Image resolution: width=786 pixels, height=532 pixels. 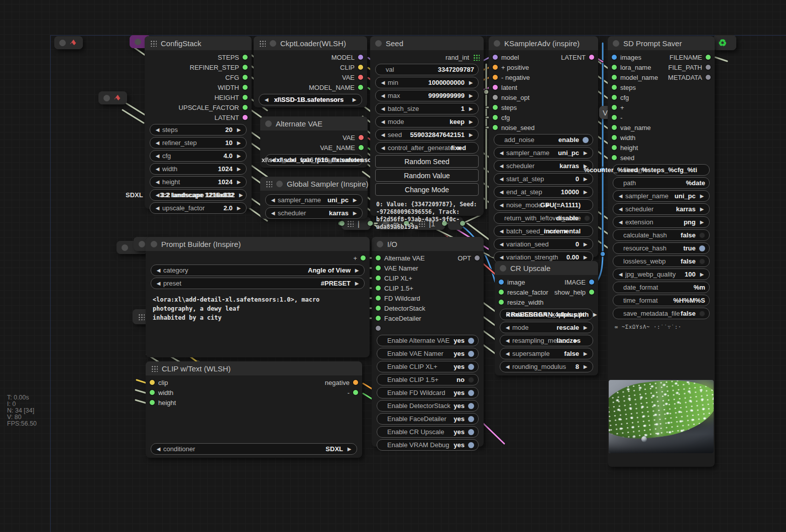 What do you see at coordinates (543, 192) in the screenshot?
I see `end_at_step-widget: ◀end_at_step10000▶` at bounding box center [543, 192].